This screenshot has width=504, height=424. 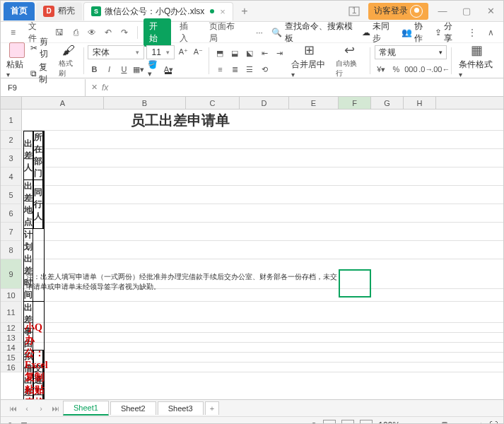 I want to click on status-settings-icon: ⊞, so click(x=24, y=423).